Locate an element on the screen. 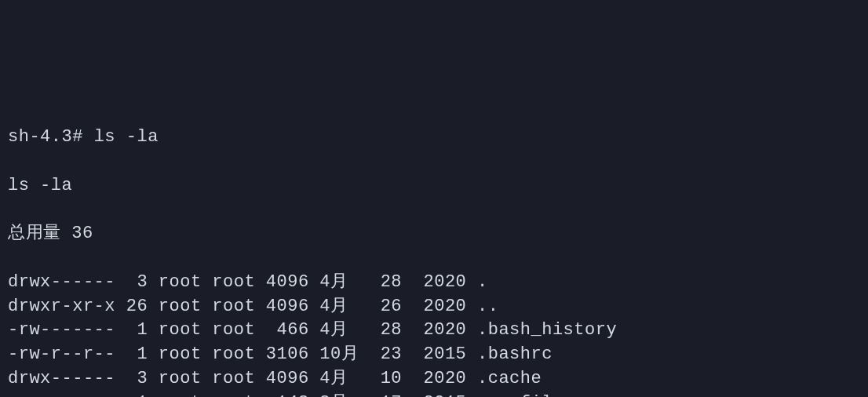 The image size is (868, 397). file-row: -rw-r--r-- 1 root root 3106 10月 23 2015 … is located at coordinates (434, 355).